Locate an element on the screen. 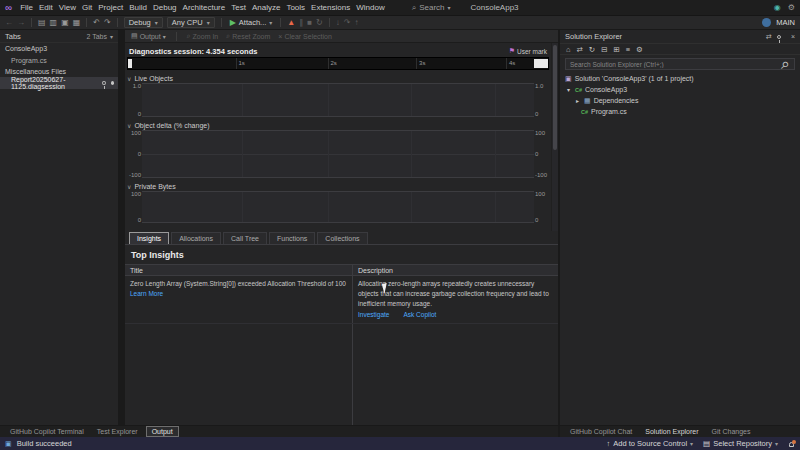 The height and width of the screenshot is (450, 800). solution-search-box: ⌕ is located at coordinates (680, 64).